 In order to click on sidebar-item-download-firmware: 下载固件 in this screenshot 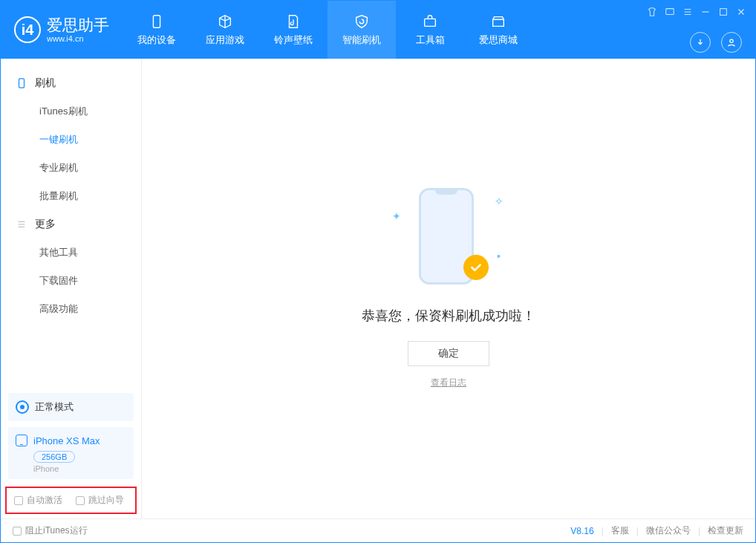, I will do `click(71, 281)`.